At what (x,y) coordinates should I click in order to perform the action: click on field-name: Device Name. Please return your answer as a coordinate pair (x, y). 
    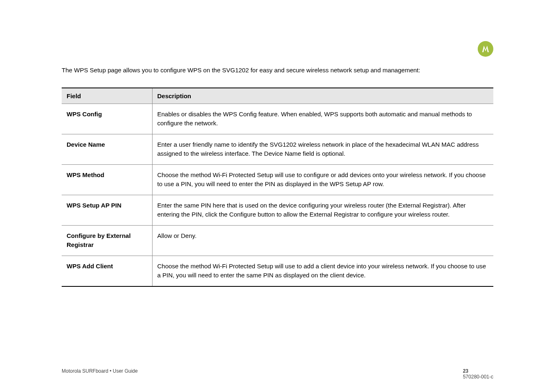
    Looking at the image, I should click on (107, 149).